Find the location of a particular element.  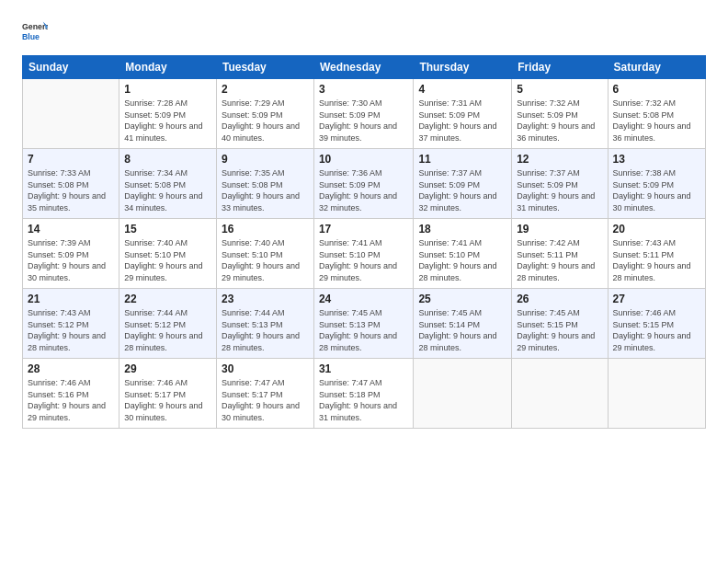

calendar-cell: 28Sunrise: 7:46 AMSunset: 5:16 PMDayligh… is located at coordinates (72, 394).